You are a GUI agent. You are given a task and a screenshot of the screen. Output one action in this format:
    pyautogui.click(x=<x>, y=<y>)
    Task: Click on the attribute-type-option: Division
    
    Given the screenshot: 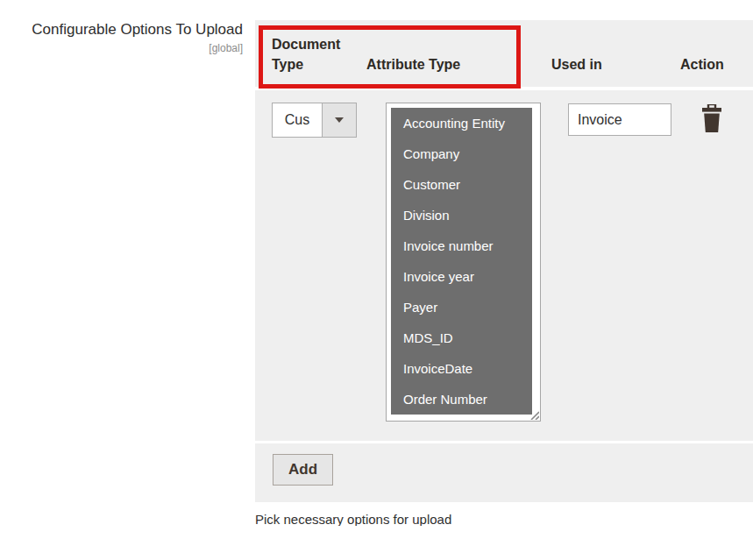 What is the action you would take?
    pyautogui.click(x=461, y=216)
    